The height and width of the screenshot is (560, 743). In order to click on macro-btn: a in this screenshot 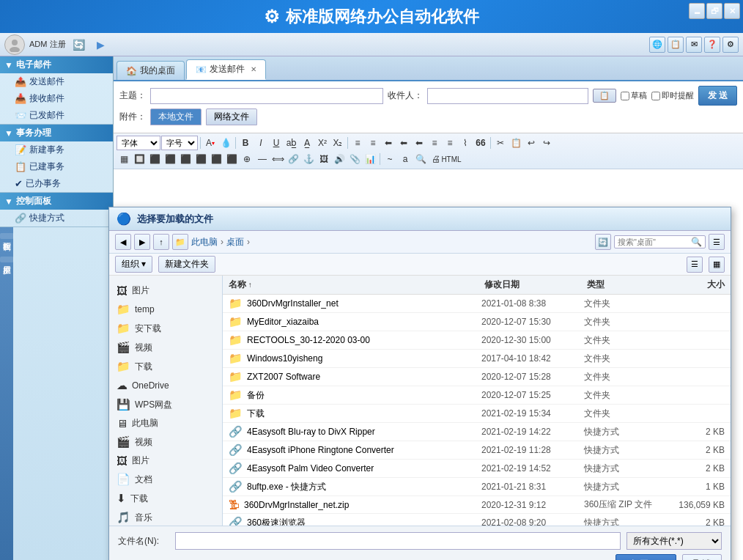, I will do `click(405, 159)`.